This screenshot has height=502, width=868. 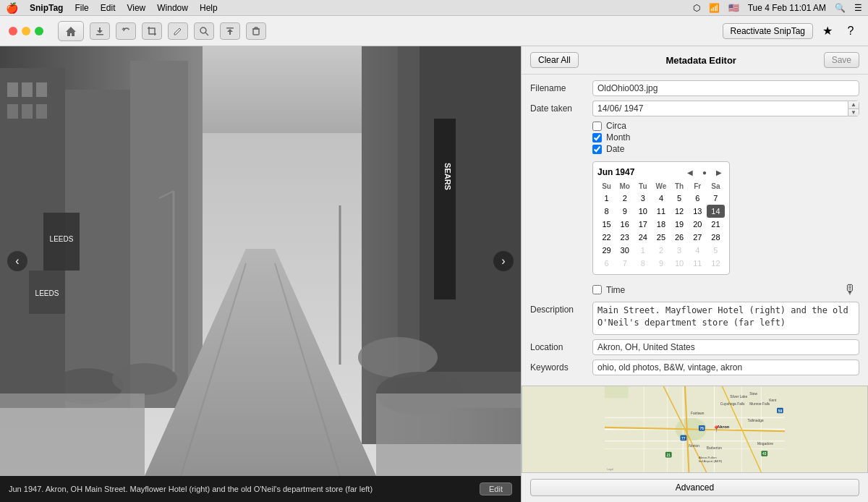 I want to click on cal-day: 2, so click(x=625, y=198).